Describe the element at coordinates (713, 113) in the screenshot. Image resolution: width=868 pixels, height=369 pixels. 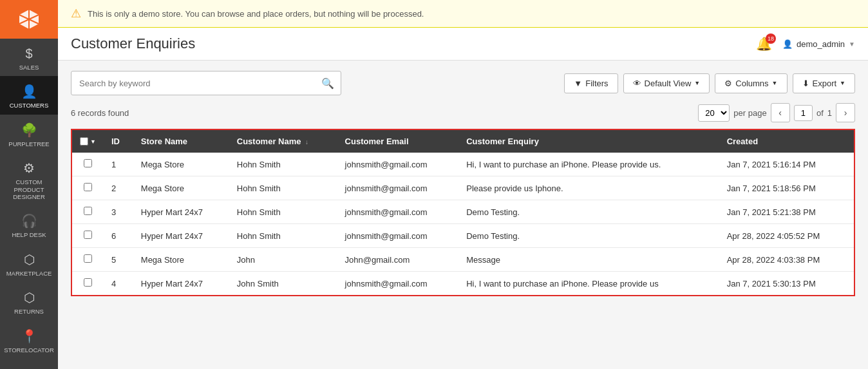
I see `per-page-select: 20 30 50` at that location.